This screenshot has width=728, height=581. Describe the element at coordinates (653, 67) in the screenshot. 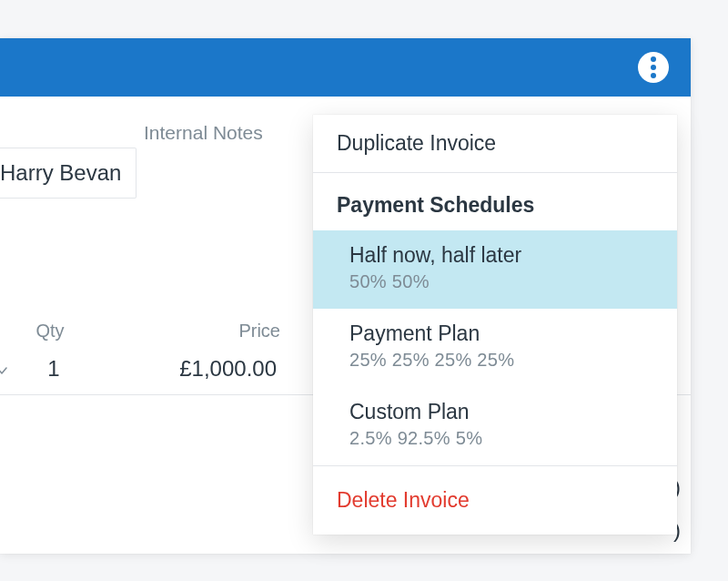

I see `more-menu-button` at that location.